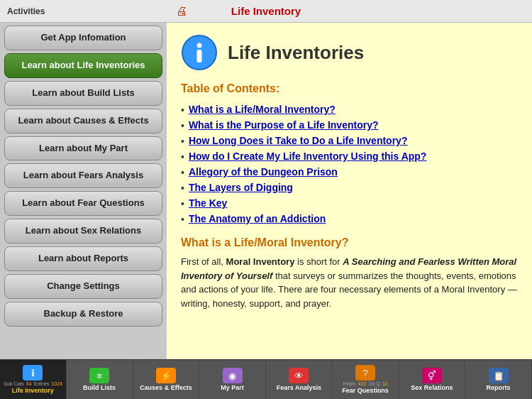 The height and width of the screenshot is (399, 532). Describe the element at coordinates (262, 109) in the screenshot. I see `toc-link: What is a Life/Moral Inventory?` at that location.